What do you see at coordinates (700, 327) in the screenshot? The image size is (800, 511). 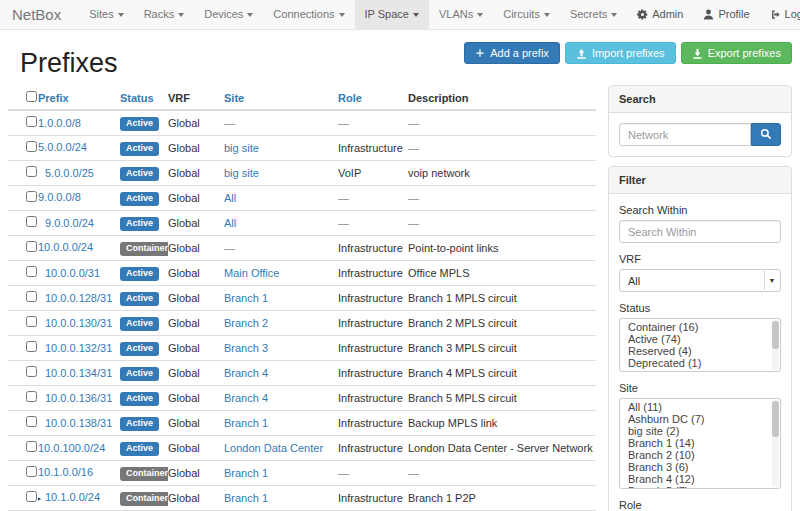 I see `listbox-option: Container (16)` at bounding box center [700, 327].